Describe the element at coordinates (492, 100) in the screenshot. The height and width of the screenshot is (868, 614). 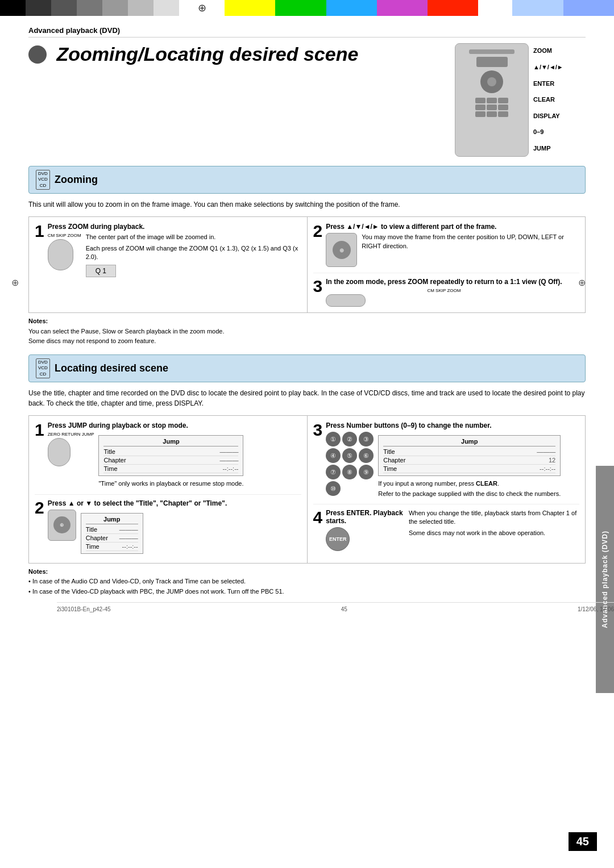
I see `remote-illustration` at that location.